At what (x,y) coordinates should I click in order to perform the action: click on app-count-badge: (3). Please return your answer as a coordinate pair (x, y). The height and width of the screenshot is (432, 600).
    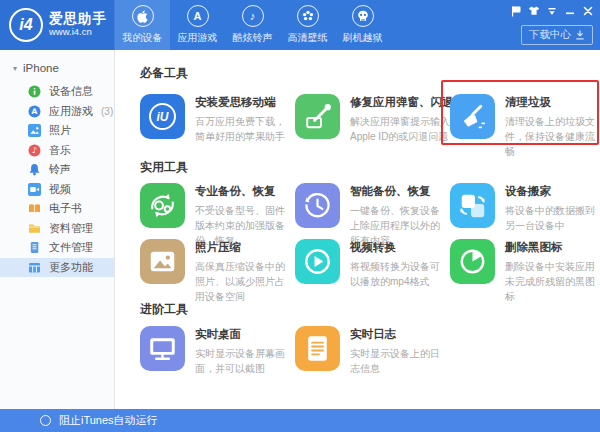
    Looking at the image, I should click on (107, 112).